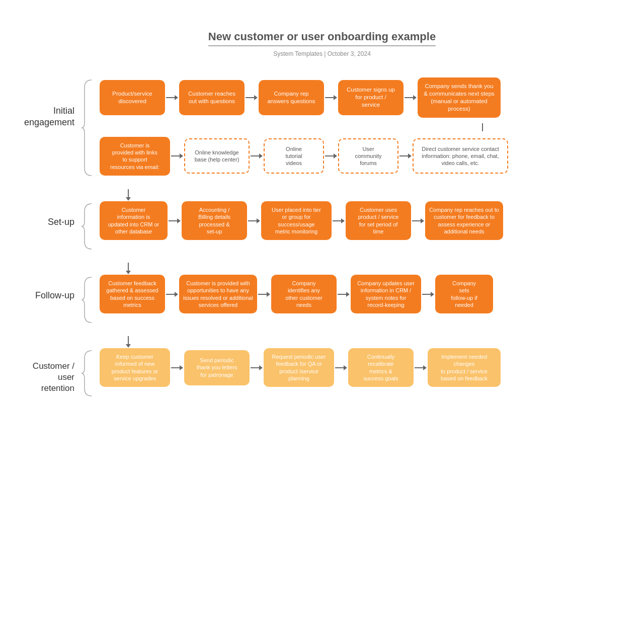  What do you see at coordinates (128, 342) in the screenshot?
I see `down-arrow-to-retention` at bounding box center [128, 342].